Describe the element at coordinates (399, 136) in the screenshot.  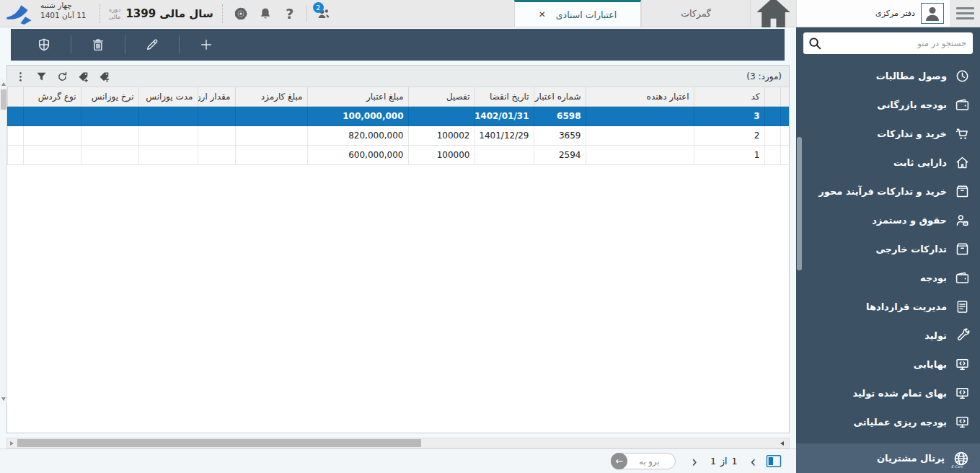
I see `table-row: 236591401/12/29100002820,000,000` at that location.